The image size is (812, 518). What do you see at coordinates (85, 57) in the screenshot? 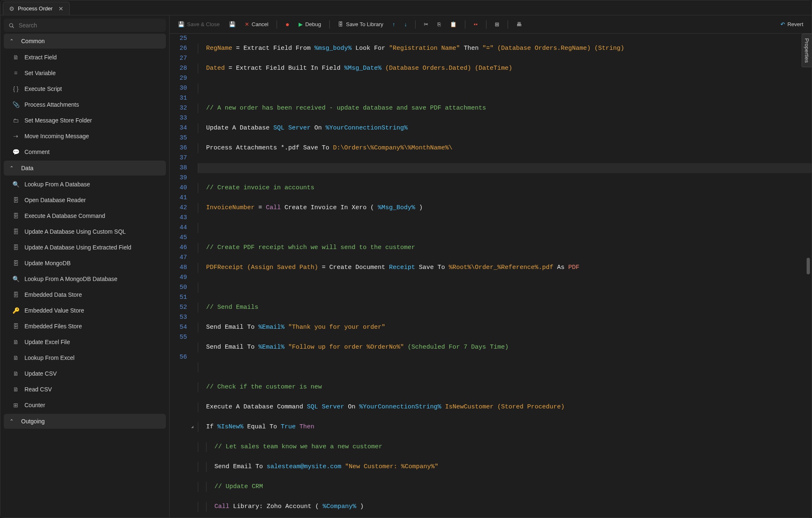
I see `sidebar-item-extract-field: 🗎Extract Field` at bounding box center [85, 57].